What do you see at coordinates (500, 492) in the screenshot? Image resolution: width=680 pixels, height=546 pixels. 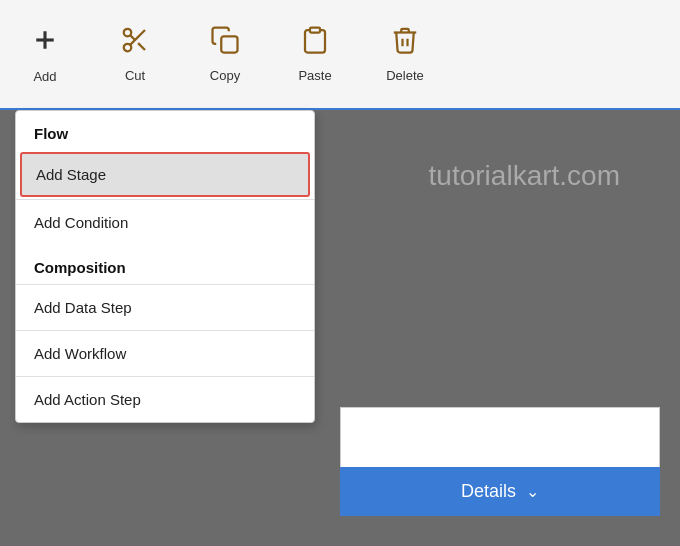 I see `details-button: Details ⌄` at bounding box center [500, 492].